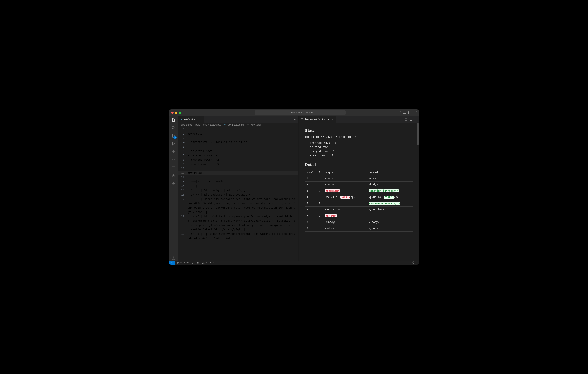 This screenshot has height=374, width=588. Describe the element at coordinates (238, 173) in the screenshot. I see `code-line: 11###·Detail` at that location.